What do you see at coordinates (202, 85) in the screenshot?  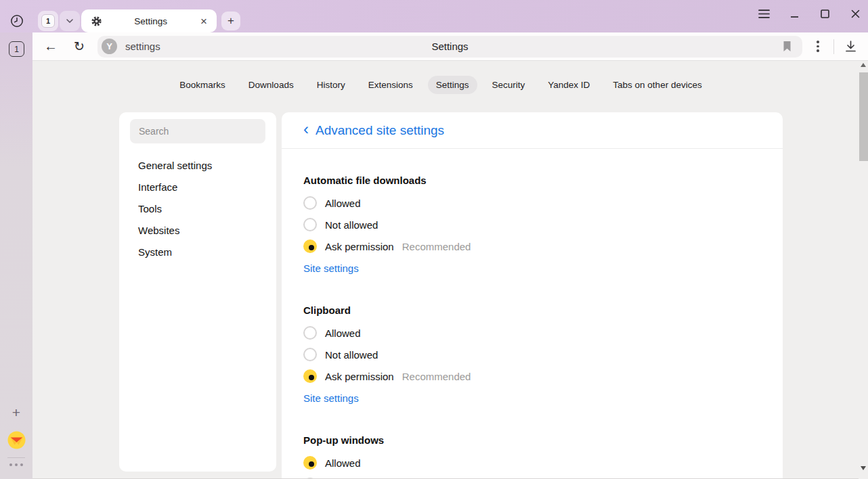 I see `nav-tab-bookmarks: Bookmarks` at bounding box center [202, 85].